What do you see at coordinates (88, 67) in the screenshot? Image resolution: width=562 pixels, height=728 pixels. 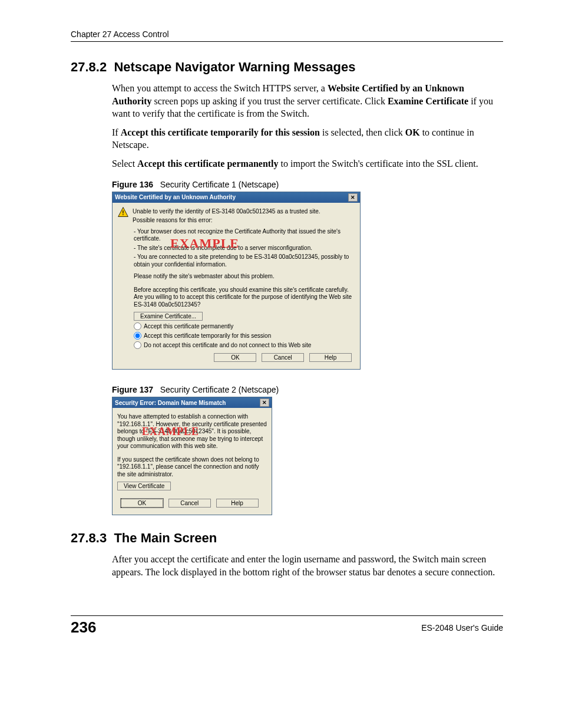 I see `section-number: 27.8.2` at bounding box center [88, 67].